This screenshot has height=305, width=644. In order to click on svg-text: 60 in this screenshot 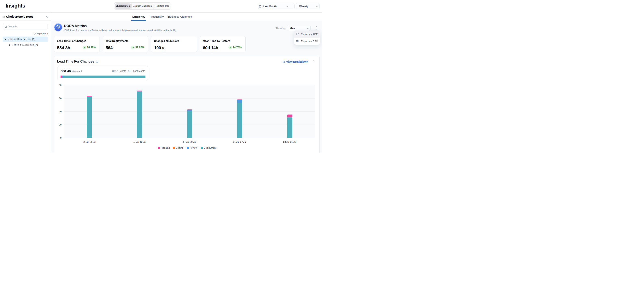, I will do `click(60, 98)`.